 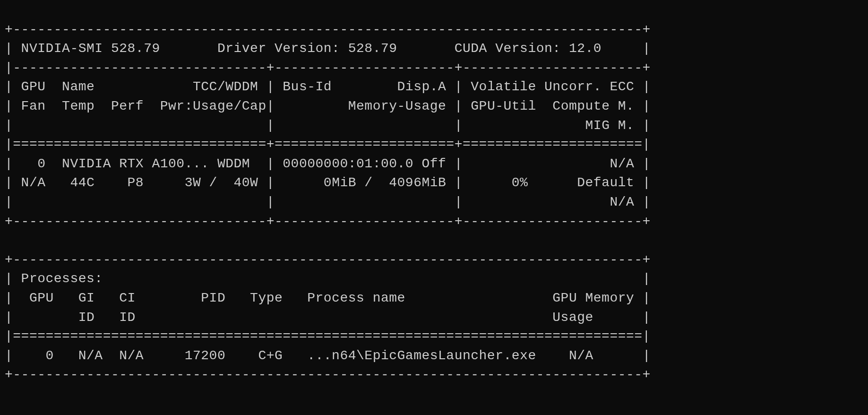 I want to click on proc-row: 0 N/A N/A 17200 C+G ...n64\EpicGamesLaun…, so click(x=327, y=355).